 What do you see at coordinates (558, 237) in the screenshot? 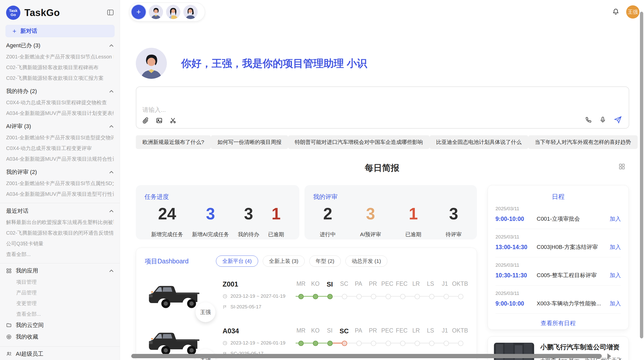
I see `schedule-date: 2025/03/11` at bounding box center [558, 237].